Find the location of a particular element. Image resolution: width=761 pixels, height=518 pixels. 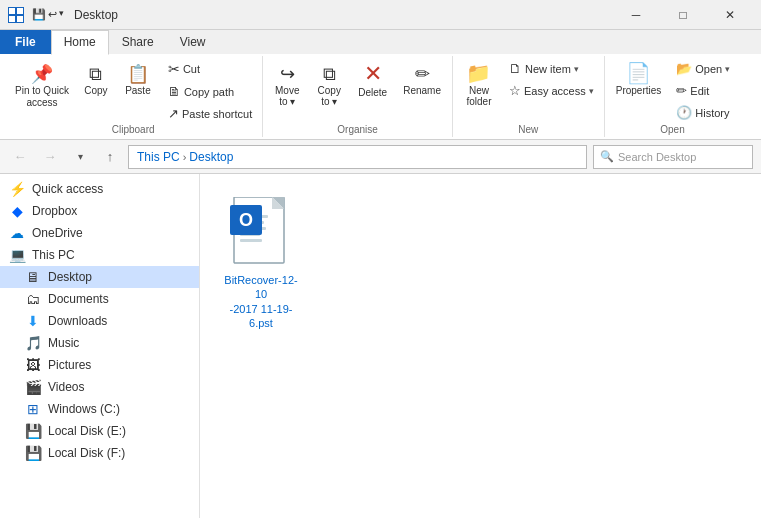

easy-access-dropdown: ▾ is located at coordinates (592, 91).